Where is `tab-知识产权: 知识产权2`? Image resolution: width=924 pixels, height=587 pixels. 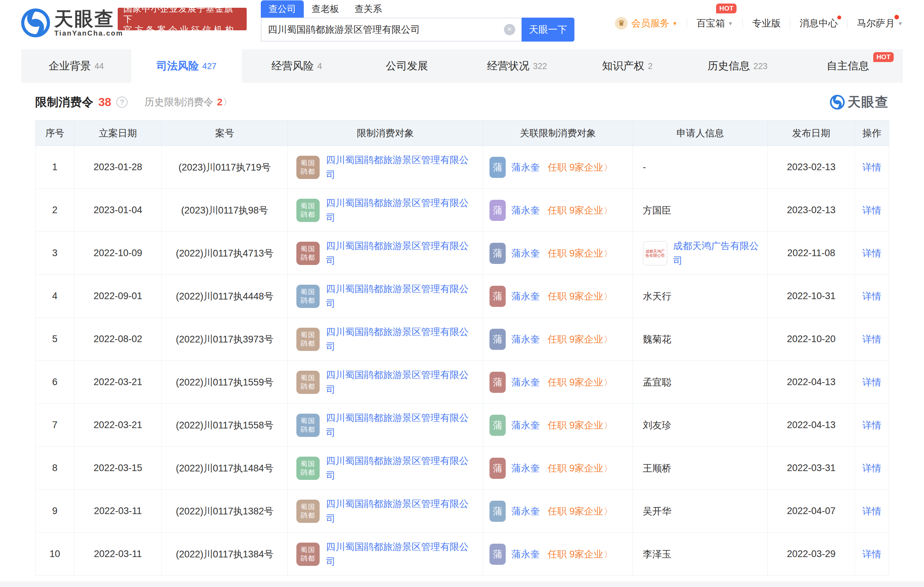
tab-知识产权: 知识产权2 is located at coordinates (627, 66).